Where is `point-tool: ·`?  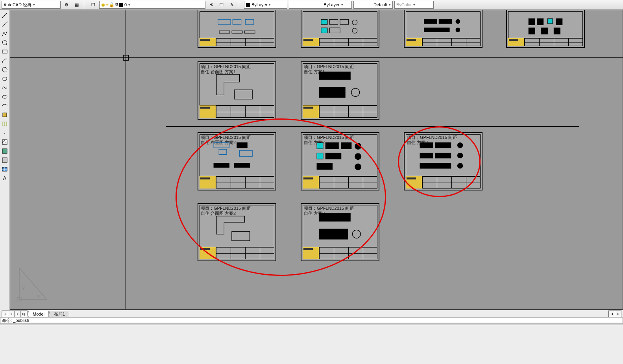
point-tool: · is located at coordinates (5, 133).